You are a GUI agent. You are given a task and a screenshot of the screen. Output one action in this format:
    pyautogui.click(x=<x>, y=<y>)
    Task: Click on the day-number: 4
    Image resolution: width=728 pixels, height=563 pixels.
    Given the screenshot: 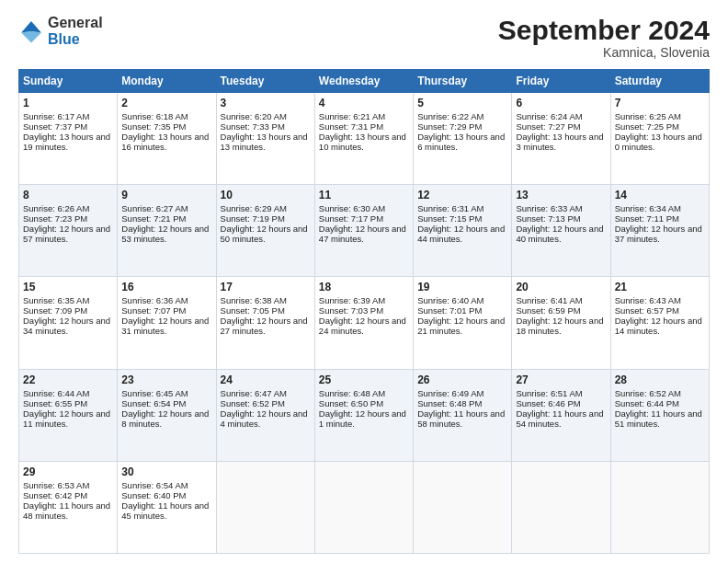 What is the action you would take?
    pyautogui.click(x=364, y=103)
    